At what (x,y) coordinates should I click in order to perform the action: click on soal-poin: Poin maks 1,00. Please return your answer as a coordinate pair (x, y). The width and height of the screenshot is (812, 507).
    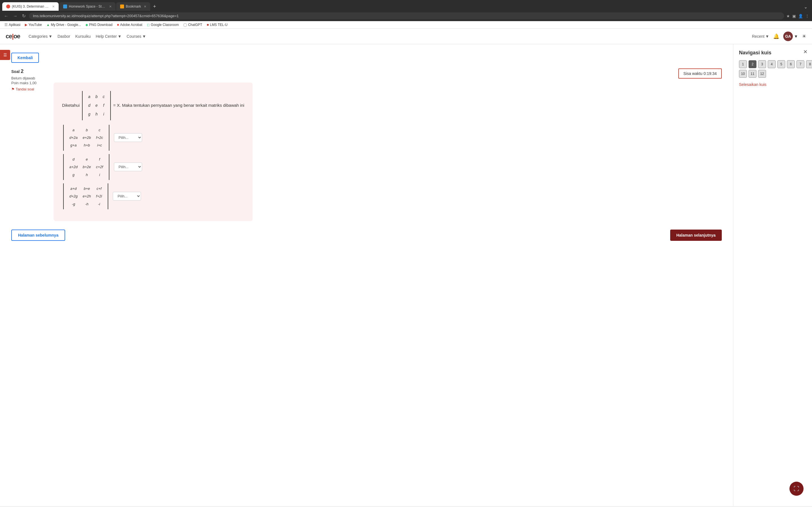
    Looking at the image, I should click on (30, 83).